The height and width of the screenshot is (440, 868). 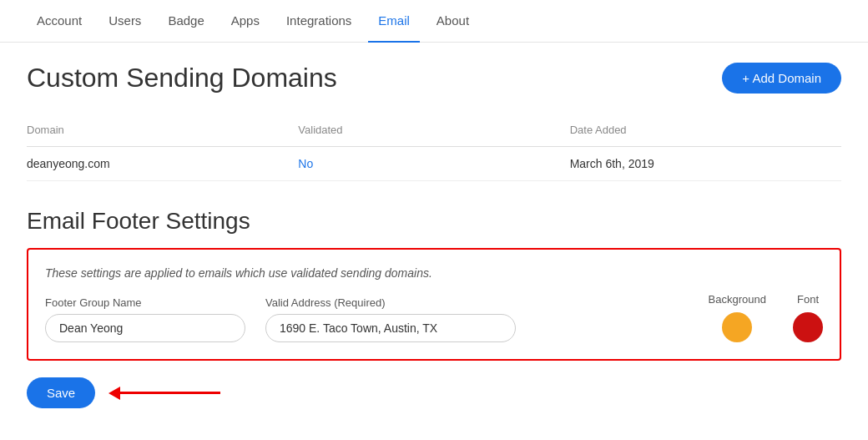 What do you see at coordinates (434, 221) in the screenshot?
I see `footer-settings-title: Email Footer Settings` at bounding box center [434, 221].